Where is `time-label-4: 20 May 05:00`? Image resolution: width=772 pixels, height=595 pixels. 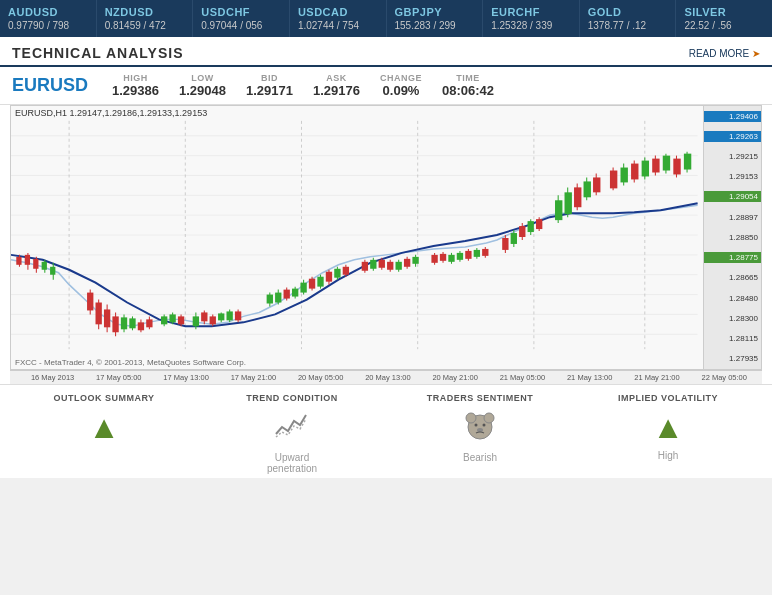 time-label-4: 20 May 05:00 is located at coordinates (320, 378).